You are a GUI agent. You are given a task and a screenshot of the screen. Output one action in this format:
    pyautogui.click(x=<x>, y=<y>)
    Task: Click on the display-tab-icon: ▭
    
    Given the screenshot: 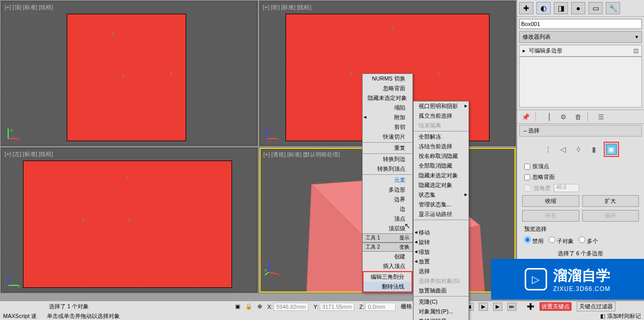 What is the action you would take?
    pyautogui.click(x=596, y=8)
    